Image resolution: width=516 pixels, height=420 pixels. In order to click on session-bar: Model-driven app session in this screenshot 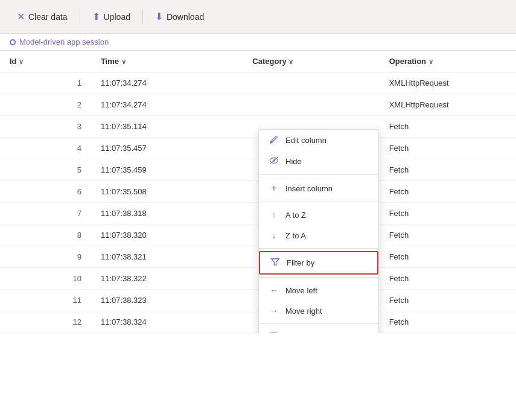, I will do `click(258, 42)`.